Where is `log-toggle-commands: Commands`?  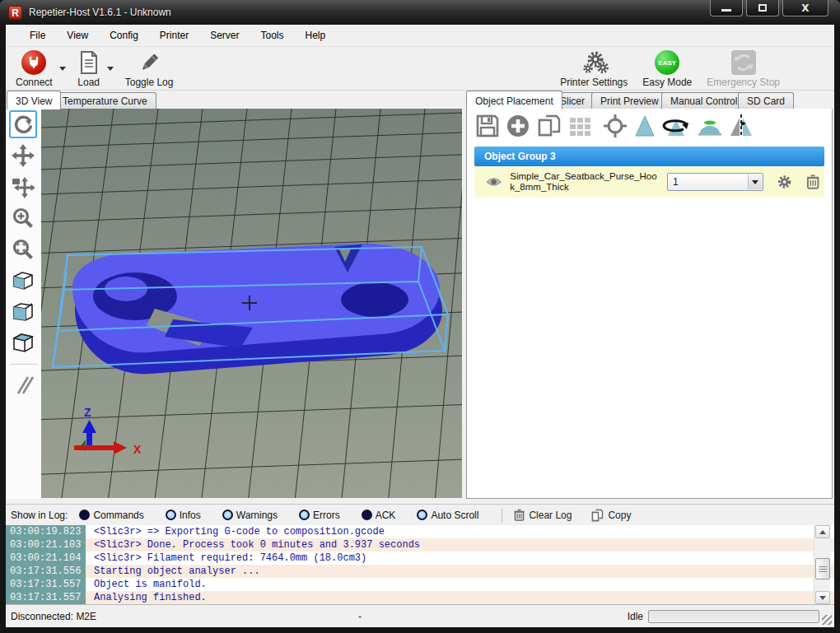 log-toggle-commands: Commands is located at coordinates (111, 515).